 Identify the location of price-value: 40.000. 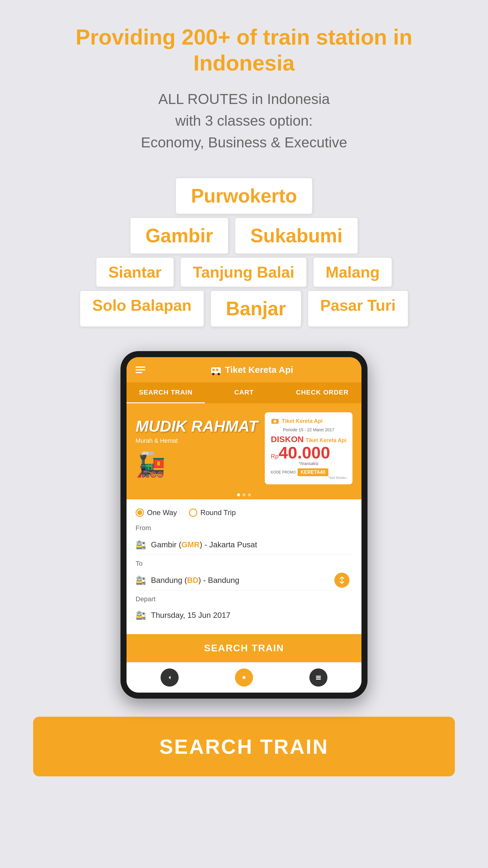
(304, 453).